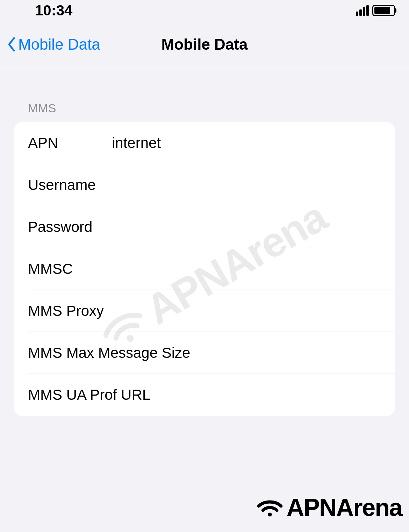 This screenshot has height=532, width=409. I want to click on nav-title: Mobile Data, so click(205, 44).